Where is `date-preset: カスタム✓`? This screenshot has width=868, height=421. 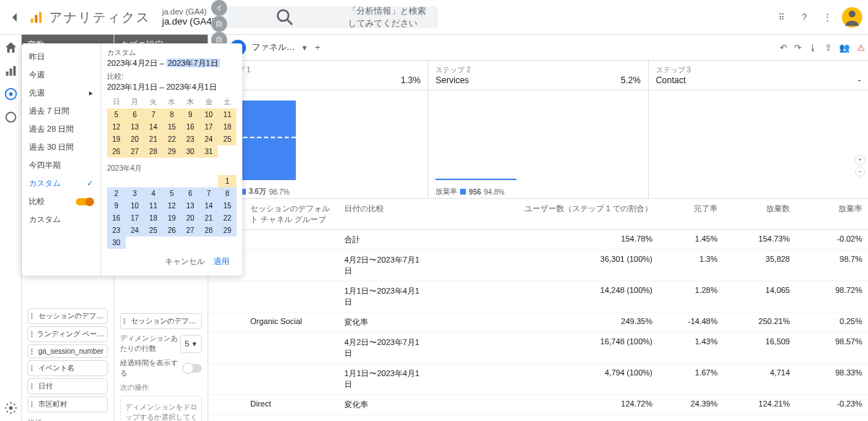 date-preset: カスタム✓ is located at coordinates (61, 184).